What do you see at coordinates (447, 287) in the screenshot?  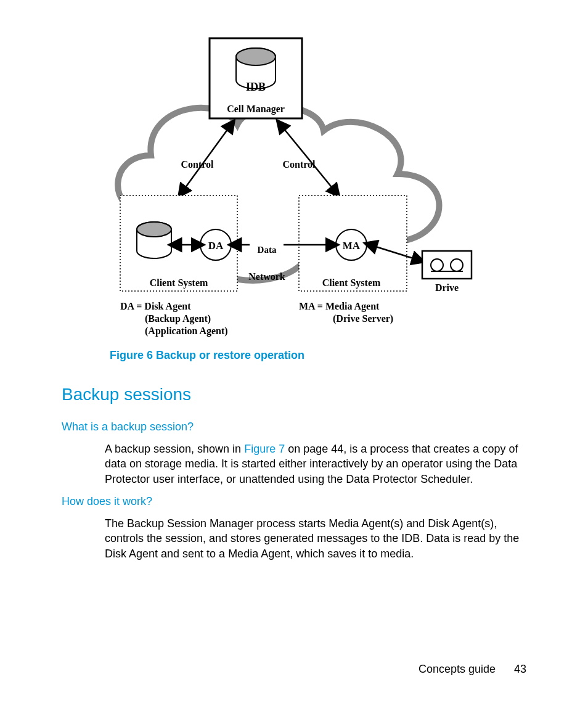 I see `diagram-drive-label: Drive` at bounding box center [447, 287].